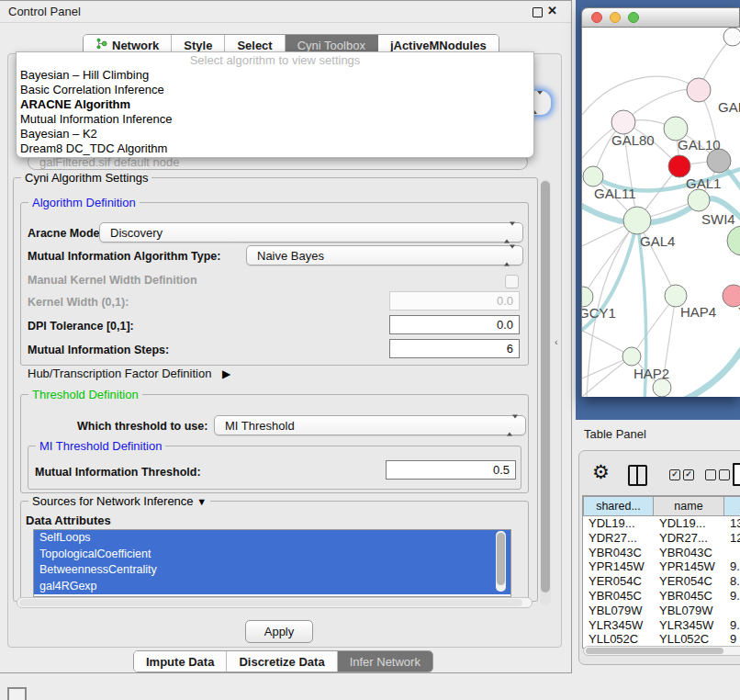 This screenshot has height=700, width=740. What do you see at coordinates (272, 563) in the screenshot?
I see `data-attributes-list: SelfLoopsTopologicalCoefficientBetweenne…` at bounding box center [272, 563].